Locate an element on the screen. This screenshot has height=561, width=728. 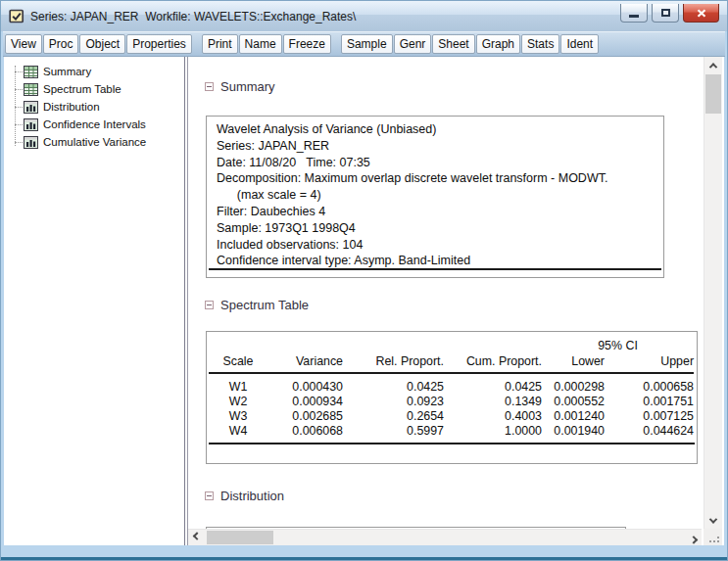
summary-line: Included observations: 104 is located at coordinates (440, 245).